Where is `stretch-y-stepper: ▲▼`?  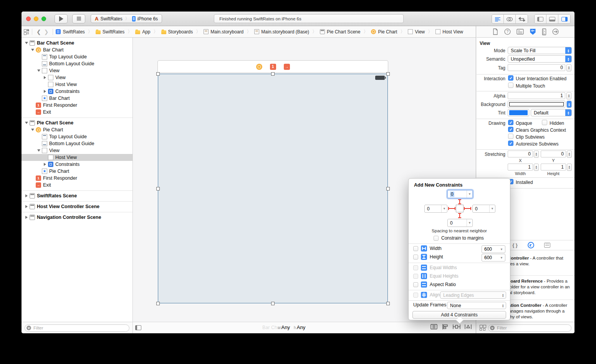 stretch-y-stepper: ▲▼ is located at coordinates (569, 154).